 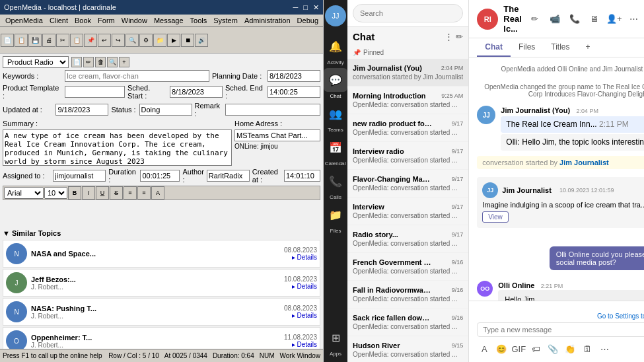 I want to click on toolbar-btn-4: 🖨, so click(x=49, y=40).